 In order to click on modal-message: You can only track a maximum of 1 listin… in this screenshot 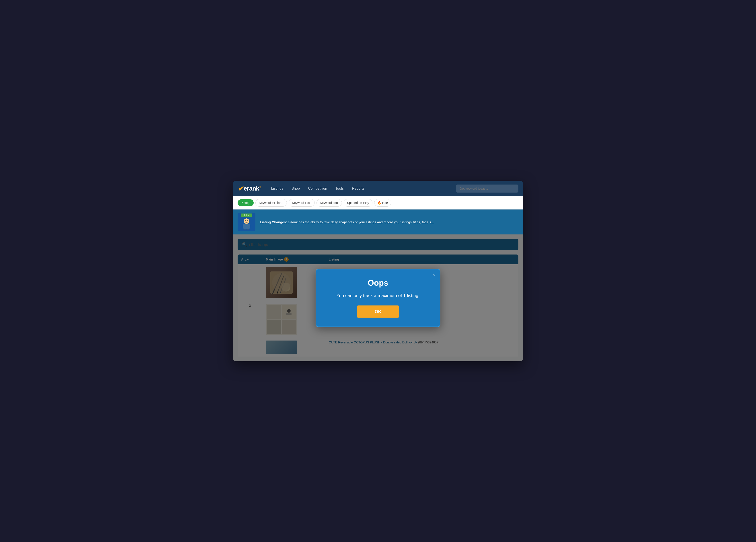, I will do `click(378, 295)`.